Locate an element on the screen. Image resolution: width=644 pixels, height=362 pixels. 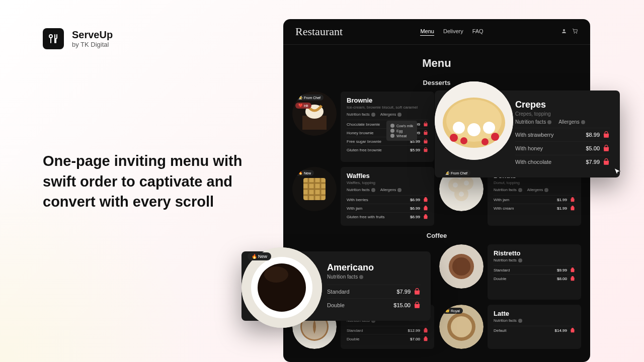
allergens-tooltip: Cow's milk Egg Wheat is located at coordinates (401, 131).